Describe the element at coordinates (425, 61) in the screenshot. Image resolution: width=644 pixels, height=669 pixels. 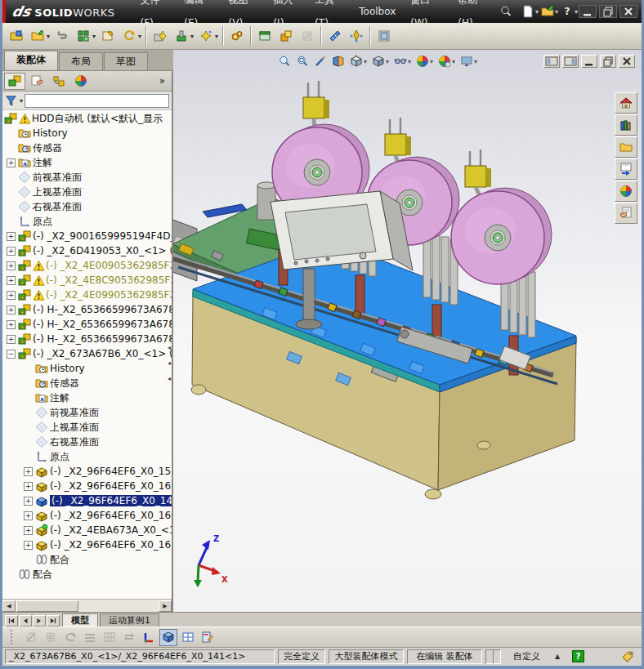
I see `edit-appearance-icon: ▾` at that location.